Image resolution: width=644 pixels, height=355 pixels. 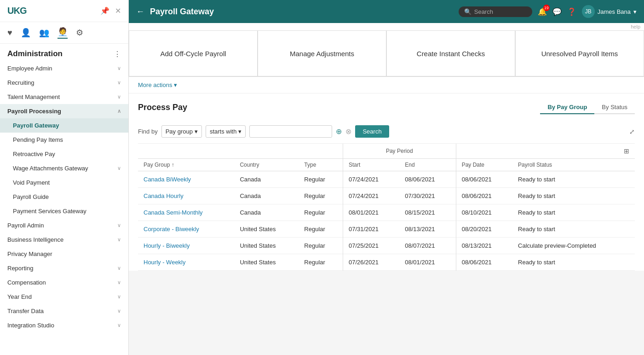 I want to click on sidebar-item-label: Compensation, so click(x=27, y=283).